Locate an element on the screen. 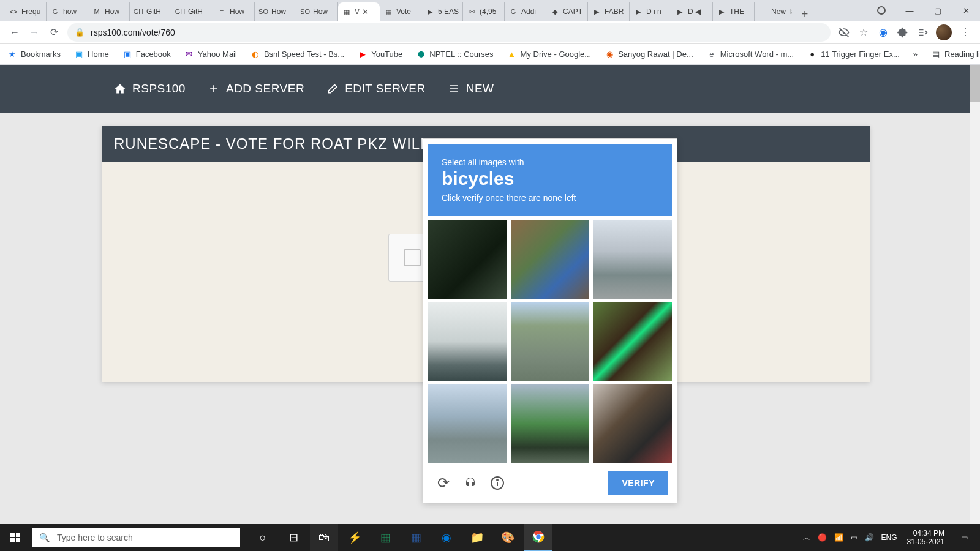  bookmark-7: ▲My Drive - Google... is located at coordinates (549, 54).